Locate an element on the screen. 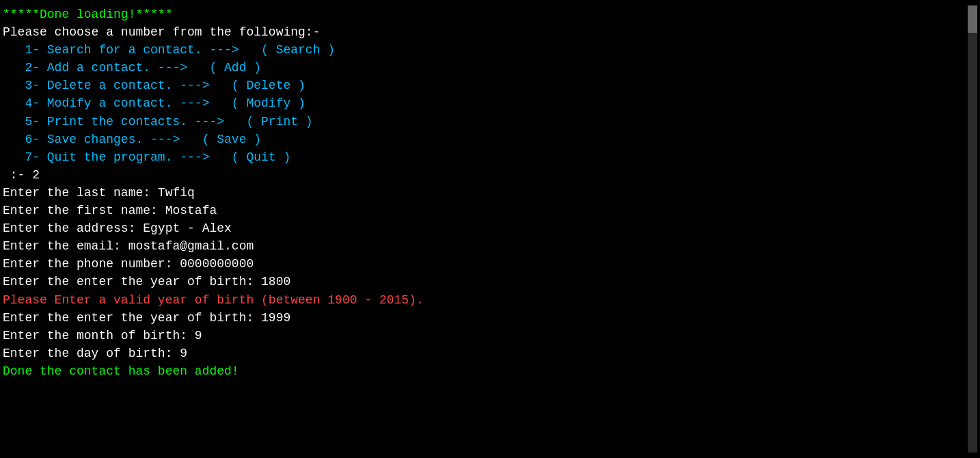  terminal-line-17: Please Enter a valid year of birth (betw… is located at coordinates (490, 300).